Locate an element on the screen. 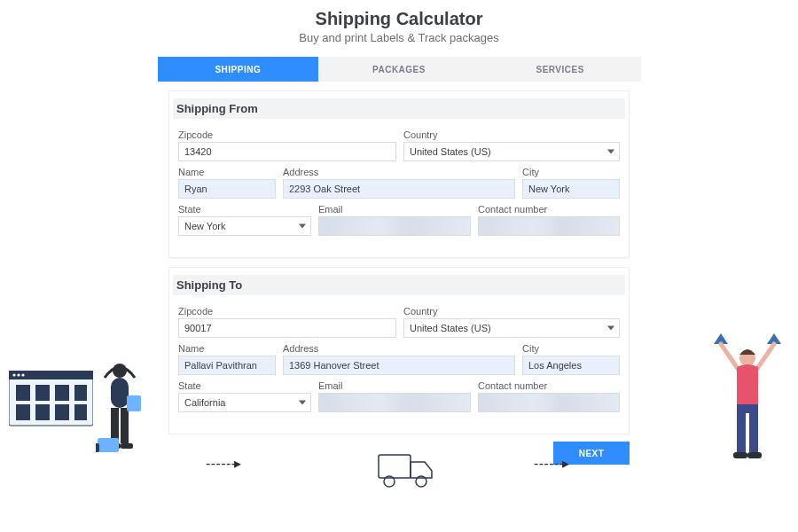 The height and width of the screenshot is (532, 798). shopper-right-illustration is located at coordinates (748, 401).